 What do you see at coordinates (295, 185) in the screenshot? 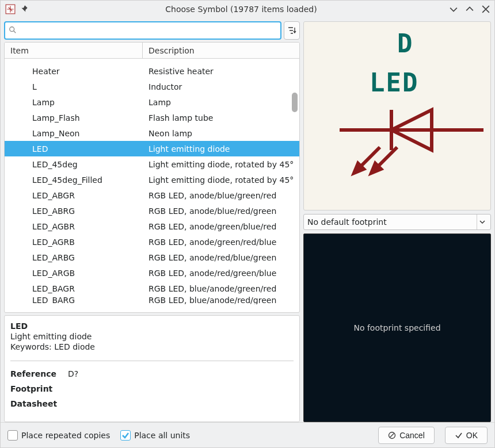
I see `scrollbar` at bounding box center [295, 185].